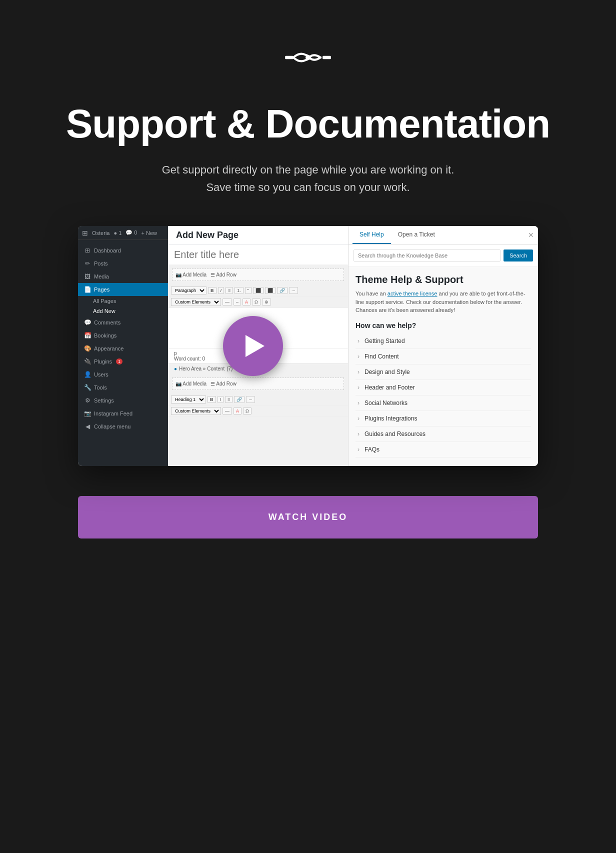 This screenshot has width=616, height=853. I want to click on support-panel: Self Help Open a Ticket ✕ Search Theme H…, so click(443, 346).